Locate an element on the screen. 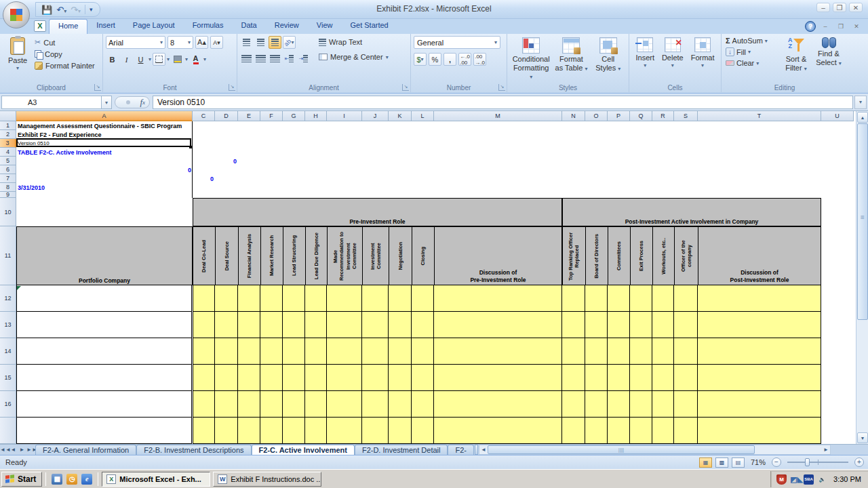  mcafee-tray-icon: M is located at coordinates (781, 480).